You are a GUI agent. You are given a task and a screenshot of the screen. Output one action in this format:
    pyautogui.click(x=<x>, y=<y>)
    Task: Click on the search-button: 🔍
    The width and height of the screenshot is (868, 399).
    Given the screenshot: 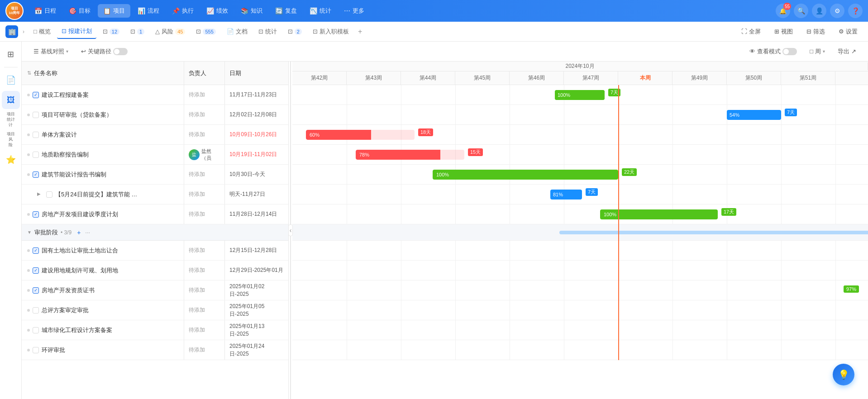 What is the action you would take?
    pyautogui.click(x=801, y=11)
    